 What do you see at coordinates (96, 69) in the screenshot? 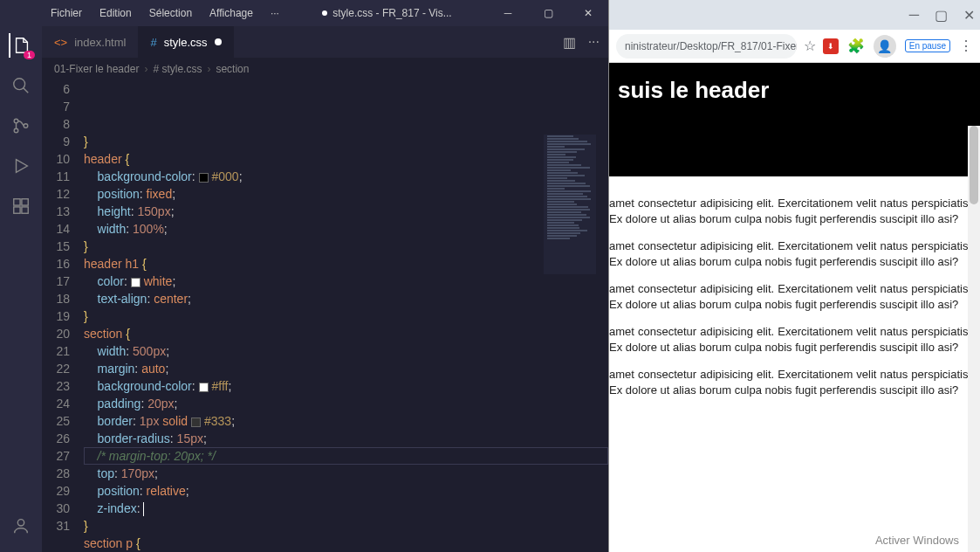
I see `breadcrumb-item: 01-Fixer le header` at bounding box center [96, 69].